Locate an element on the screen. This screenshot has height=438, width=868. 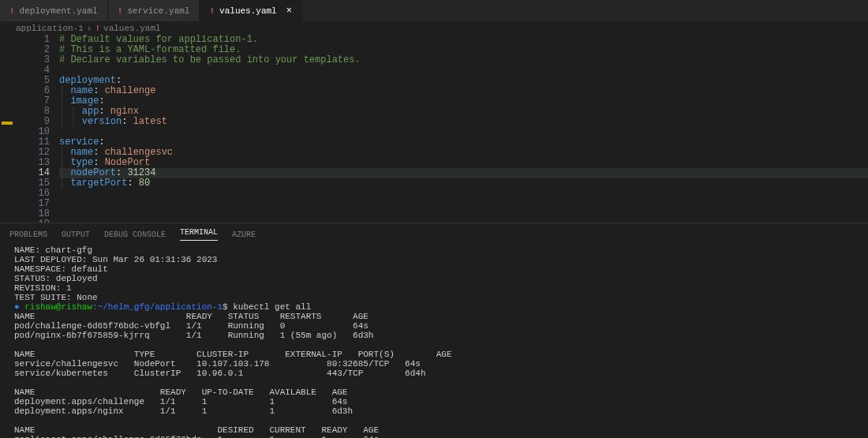
tab-service-yaml: ! service.yaml is located at coordinates (155, 11).